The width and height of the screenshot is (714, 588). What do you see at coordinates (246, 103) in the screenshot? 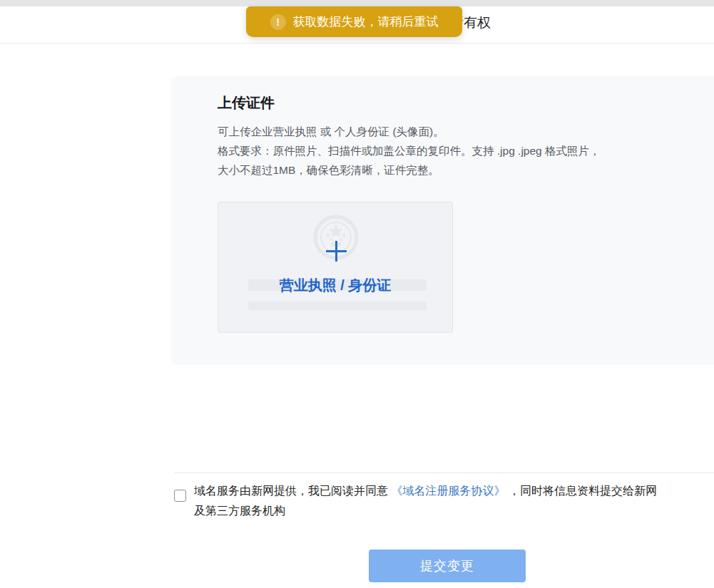
I see `card-title: 上传证件` at bounding box center [246, 103].